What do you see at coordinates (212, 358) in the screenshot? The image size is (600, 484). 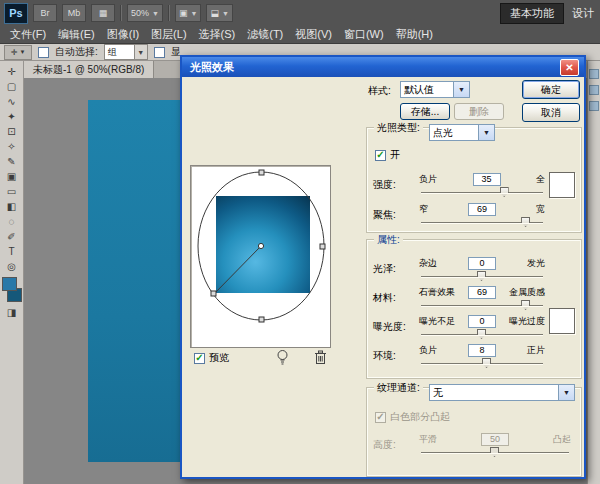 I see `preview-checkbox-row: ✓ 预览` at bounding box center [212, 358].